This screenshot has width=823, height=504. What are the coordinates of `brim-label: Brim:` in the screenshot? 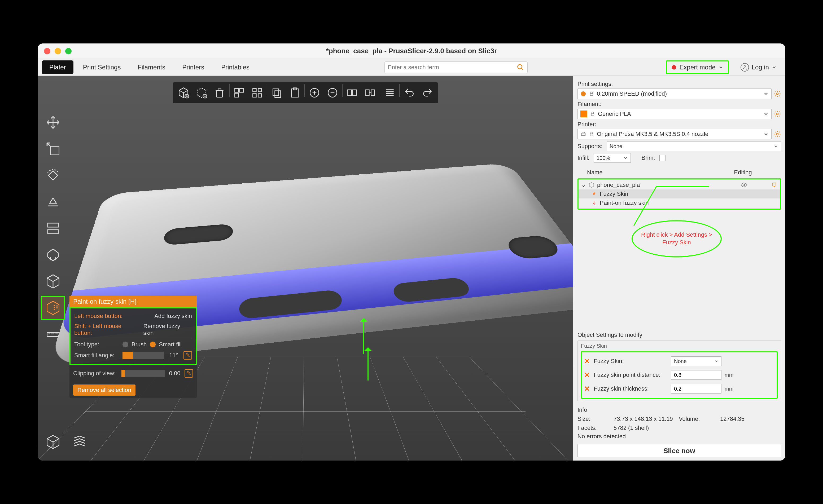 It's located at (648, 158).